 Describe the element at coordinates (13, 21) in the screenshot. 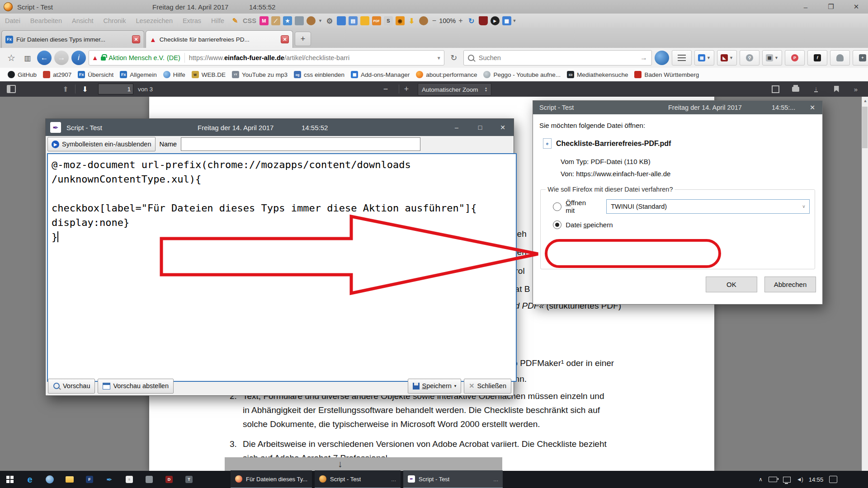

I see `menu-datei: Datei` at that location.